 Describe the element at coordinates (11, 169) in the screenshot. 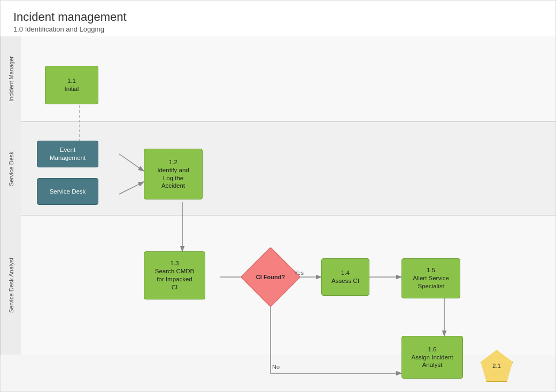

I see `lane-label-service-desk: Service Desk` at that location.